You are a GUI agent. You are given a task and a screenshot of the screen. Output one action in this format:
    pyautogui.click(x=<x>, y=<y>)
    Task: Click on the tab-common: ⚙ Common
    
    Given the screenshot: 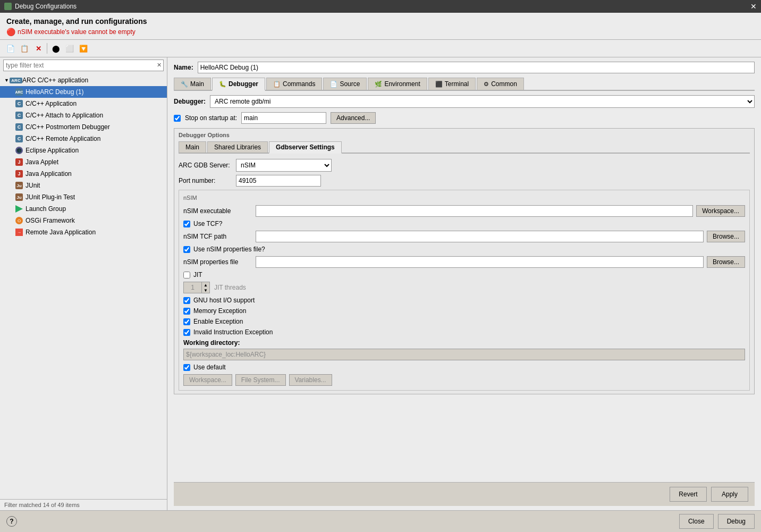 What is the action you would take?
    pyautogui.click(x=501, y=84)
    